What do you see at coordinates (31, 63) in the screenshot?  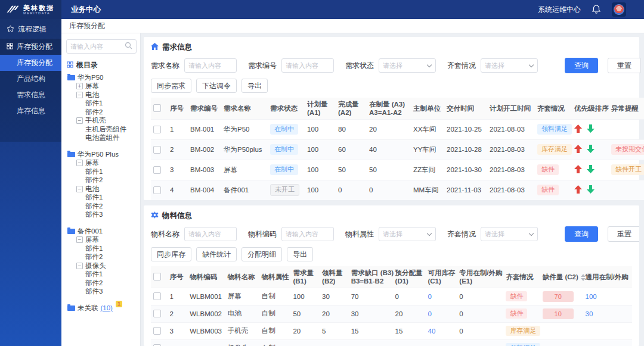 I see `sidebar-sub-inventory-prealloc: 库存预分配` at bounding box center [31, 63].